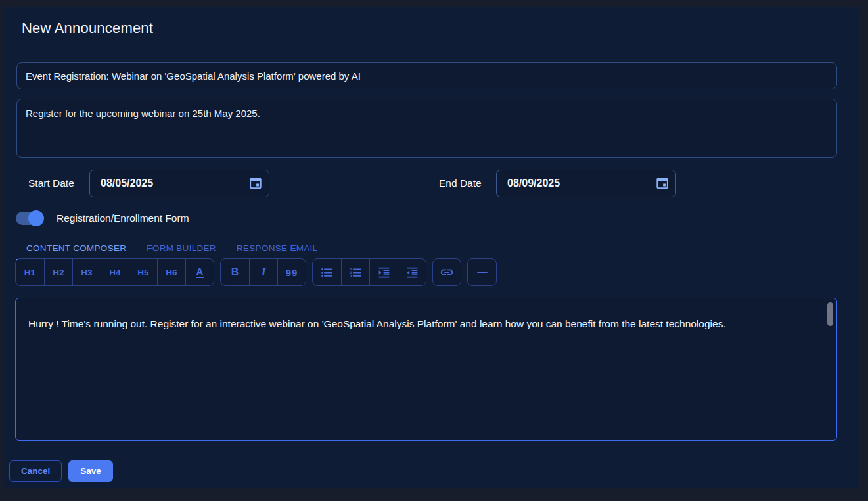 This screenshot has height=501, width=868. What do you see at coordinates (87, 28) in the screenshot?
I see `page-title: New Announcement` at bounding box center [87, 28].